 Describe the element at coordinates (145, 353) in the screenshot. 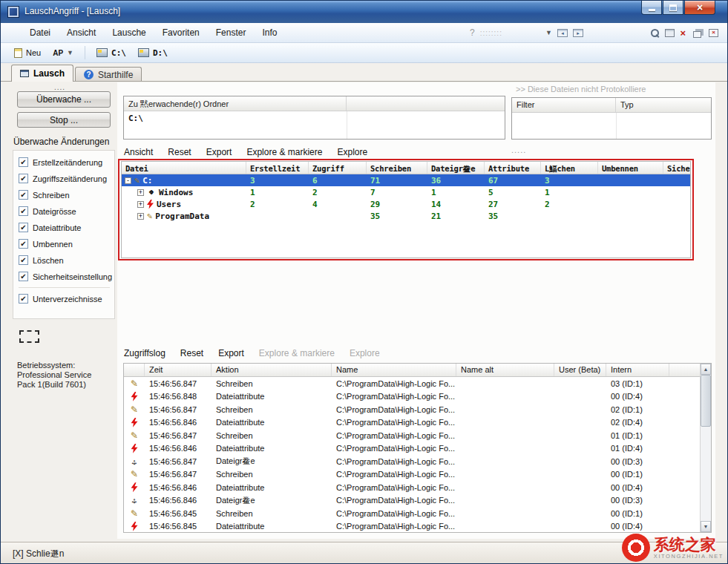

I see `log-toolbar-zugriffslog: Zugriffslog` at that location.